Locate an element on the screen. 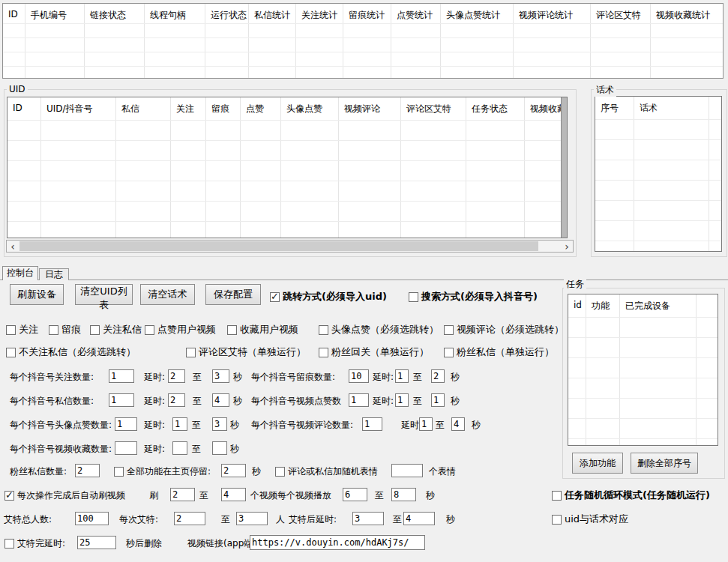 The width and height of the screenshot is (728, 562). homepage-stay-input is located at coordinates (234, 471).